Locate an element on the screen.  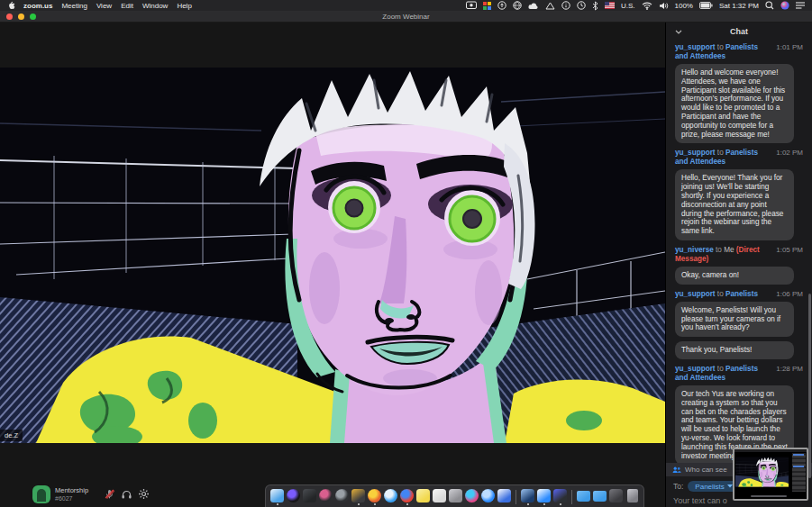
dock-app-trash is located at coordinates (633, 497).